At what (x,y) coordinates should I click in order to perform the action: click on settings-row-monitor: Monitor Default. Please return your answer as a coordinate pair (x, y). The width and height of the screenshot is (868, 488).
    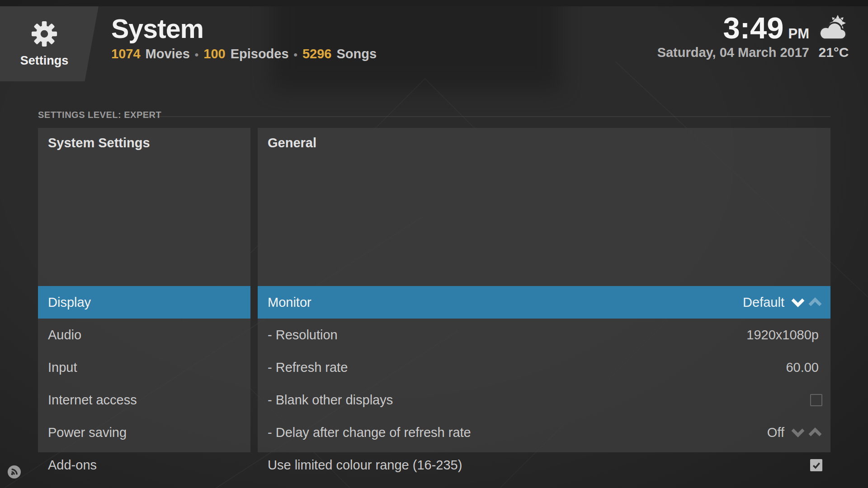
    Looking at the image, I should click on (544, 302).